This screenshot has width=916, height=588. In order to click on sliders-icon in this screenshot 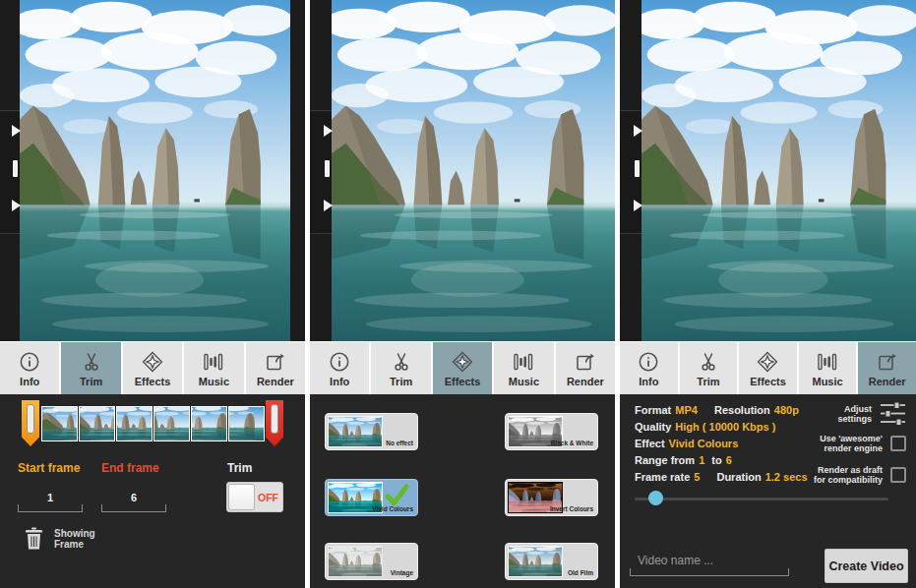, I will do `click(893, 413)`.